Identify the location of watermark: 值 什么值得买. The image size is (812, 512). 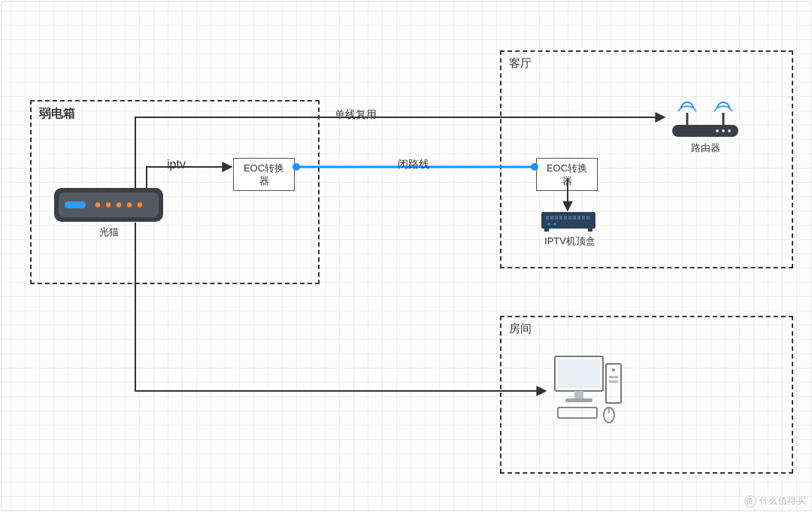
(776, 501).